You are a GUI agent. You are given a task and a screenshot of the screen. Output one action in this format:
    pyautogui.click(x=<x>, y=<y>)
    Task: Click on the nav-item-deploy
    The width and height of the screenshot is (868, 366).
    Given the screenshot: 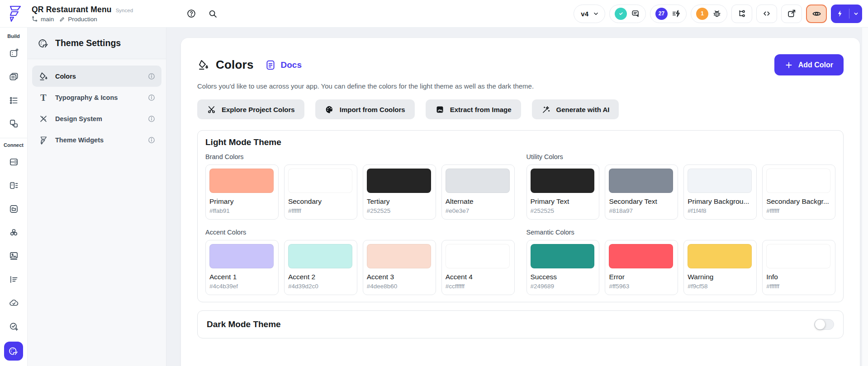 What is the action you would take?
    pyautogui.click(x=14, y=303)
    